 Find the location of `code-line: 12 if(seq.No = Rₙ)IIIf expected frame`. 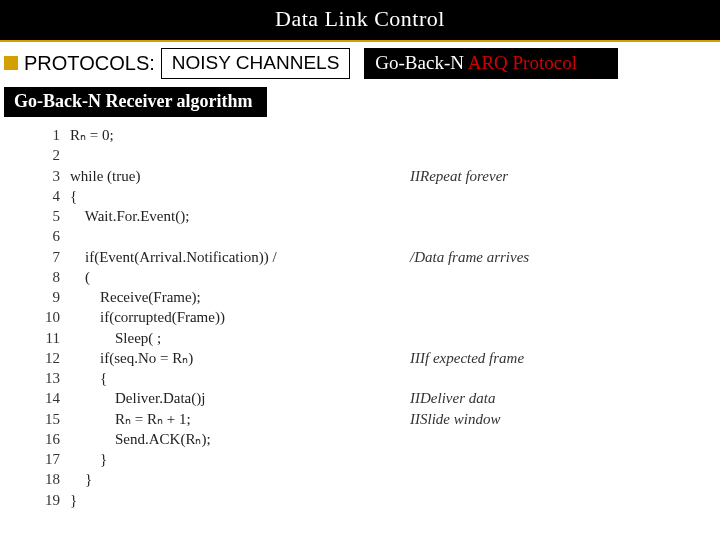

code-line: 12 if(seq.No = Rₙ)IIIf expected frame is located at coordinates (362, 358).